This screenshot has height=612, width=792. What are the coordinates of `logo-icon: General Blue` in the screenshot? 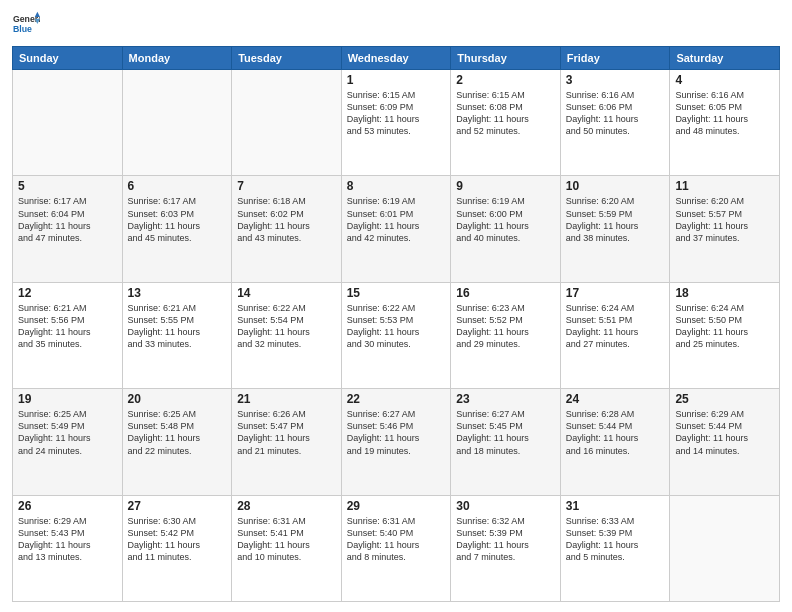 It's located at (26, 24).